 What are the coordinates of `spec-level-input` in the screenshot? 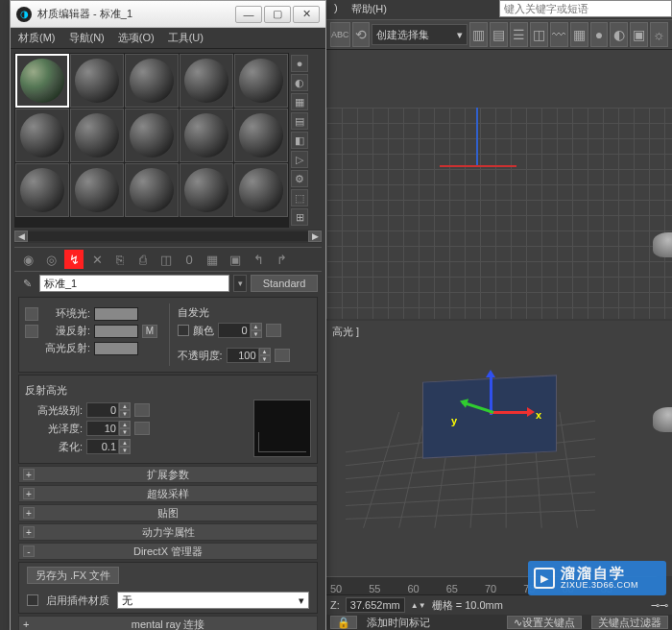 It's located at (103, 410).